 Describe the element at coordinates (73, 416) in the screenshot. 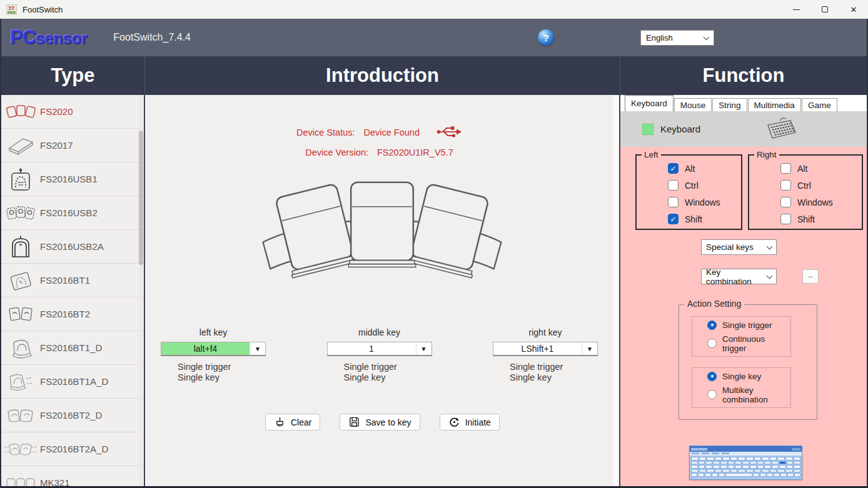

I see `sidebar-item-fs2016bt2_d: FS2016BT2_D` at that location.